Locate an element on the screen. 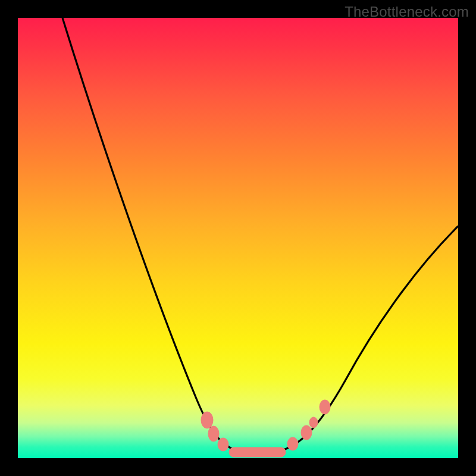  dot-bar is located at coordinates (257, 452).